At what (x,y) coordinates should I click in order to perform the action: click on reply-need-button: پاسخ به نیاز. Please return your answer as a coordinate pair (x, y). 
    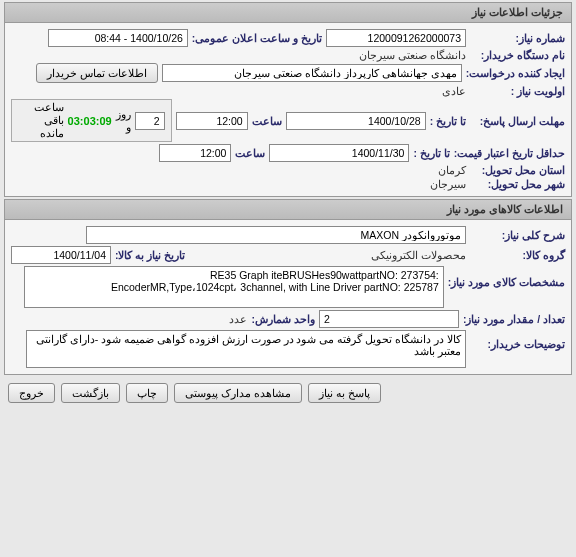
    Looking at the image, I should click on (344, 393).